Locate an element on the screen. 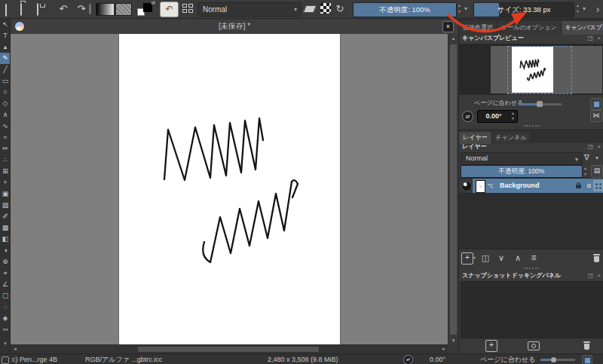  eye-icon is located at coordinates (467, 186).